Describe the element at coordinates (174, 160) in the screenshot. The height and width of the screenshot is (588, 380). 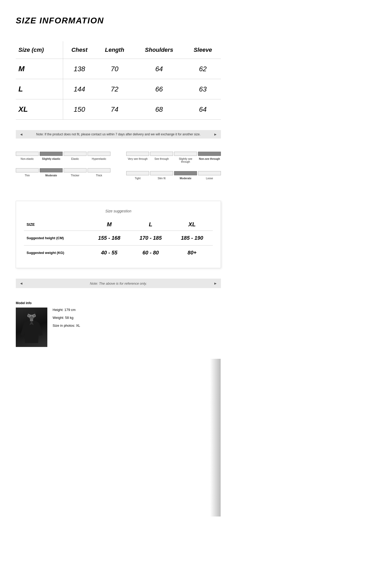
I see `transparency-labels: Very see throughSee throughSlightly see …` at that location.